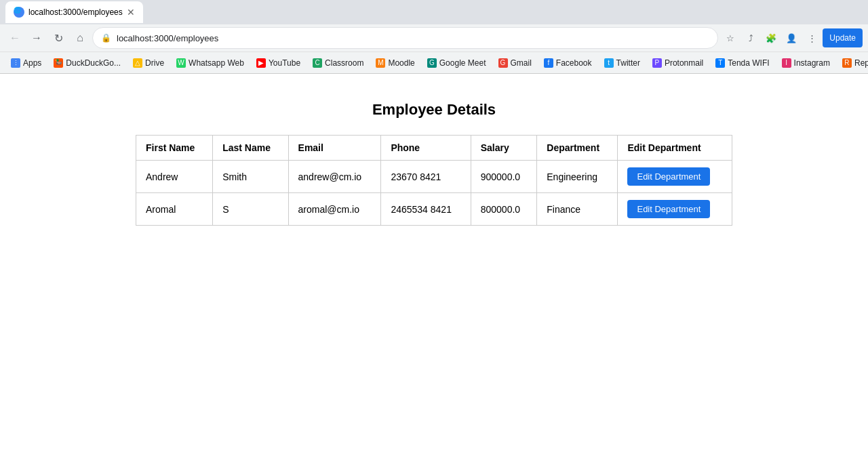 Image resolution: width=868 pixels, height=471 pixels. Describe the element at coordinates (76, 12) in the screenshot. I see `tab-title: localhost:3000/employees` at that location.